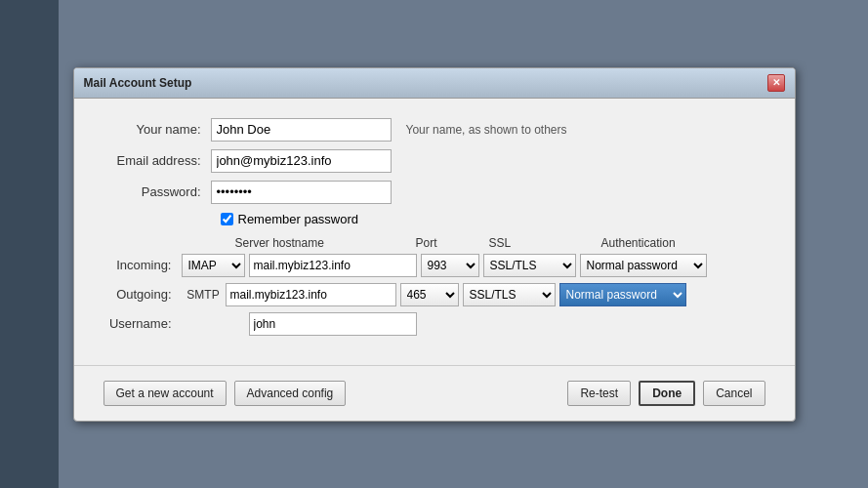 This screenshot has height=488, width=868. I want to click on username-row: Username:, so click(434, 324).